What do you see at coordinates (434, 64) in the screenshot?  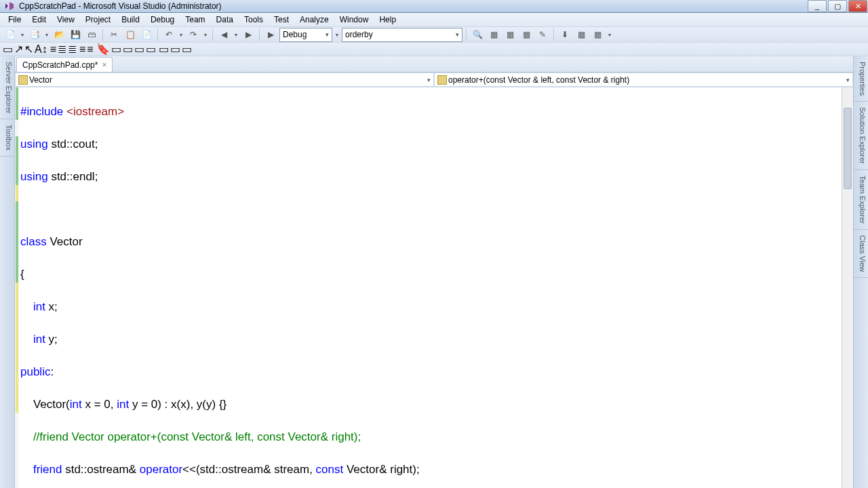 I see `document-tab-bar: CppScratchPad.cpp* ×` at bounding box center [434, 64].